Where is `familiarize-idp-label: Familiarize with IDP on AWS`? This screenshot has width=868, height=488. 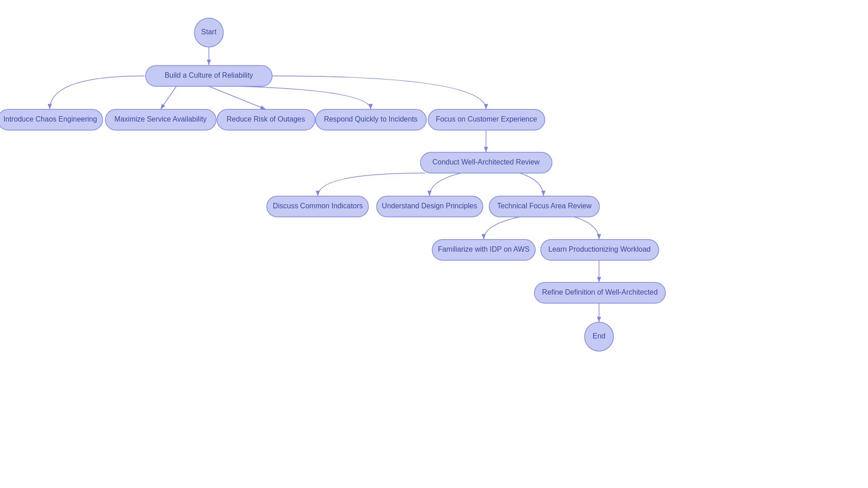
familiarize-idp-label: Familiarize with IDP on AWS is located at coordinates (484, 249).